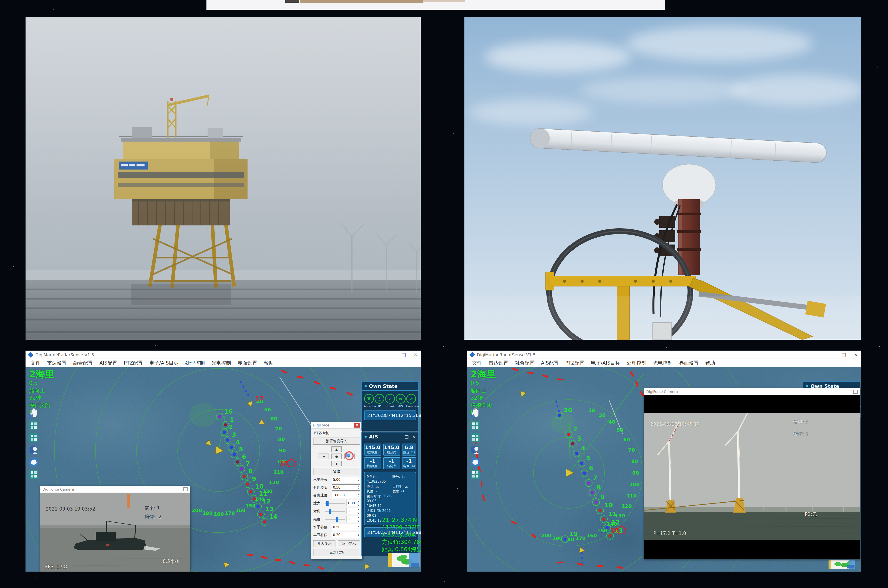  What do you see at coordinates (324, 544) in the screenshot?
I see `ptz-zoom-in-button: 放大显示` at bounding box center [324, 544].